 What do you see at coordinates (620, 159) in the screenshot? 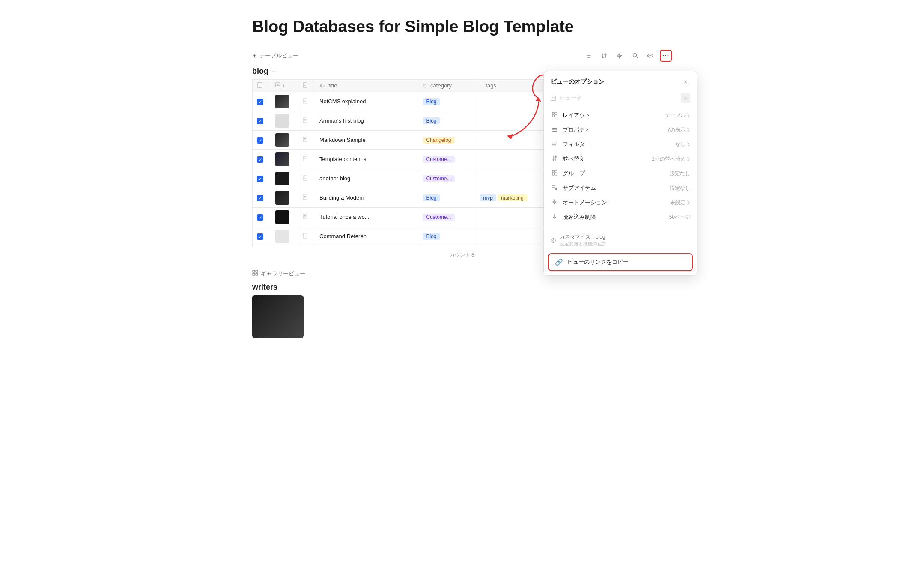
I see `panel-row-並べ替え: 並べ替え 1件の並べ替え` at bounding box center [620, 159].